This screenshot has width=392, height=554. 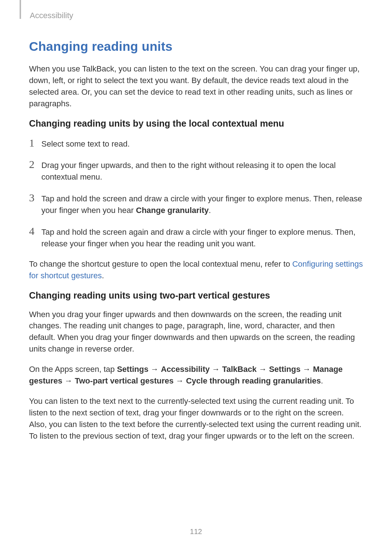 What do you see at coordinates (196, 332) in the screenshot?
I see `section2-p1: When you drag your finger upwards and th…` at bounding box center [196, 332].